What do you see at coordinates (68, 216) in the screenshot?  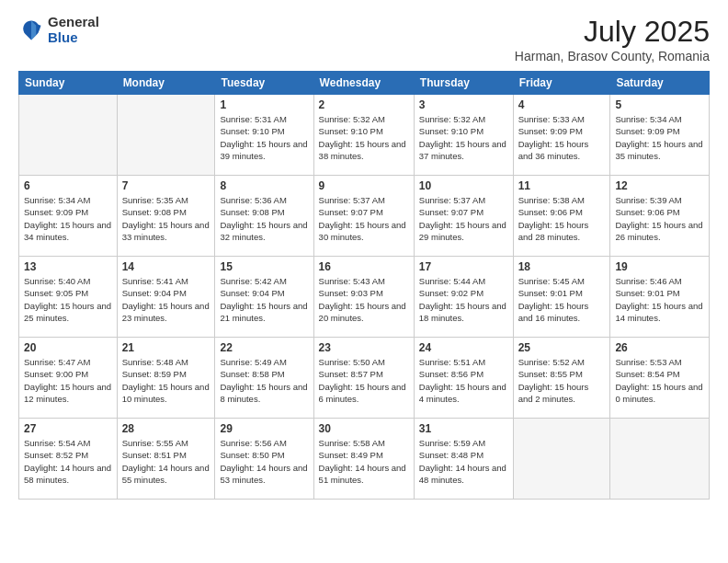 I see `calendar-cell: 6Sunrise: 5:34 AM Sunset: 9:09 PM Daylig…` at bounding box center [68, 216].